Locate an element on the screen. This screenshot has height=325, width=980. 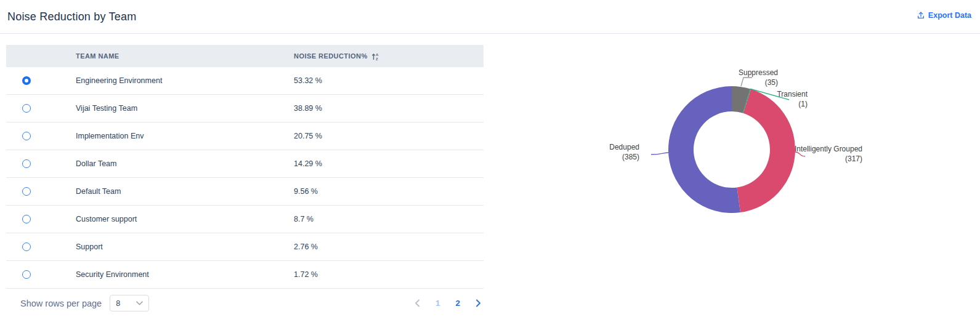
chart-label-transient: Transient(1) is located at coordinates (792, 99).